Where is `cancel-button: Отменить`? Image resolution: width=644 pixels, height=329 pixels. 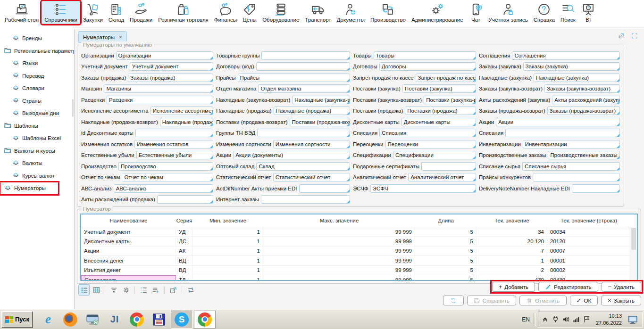
cancel-button: Отменить is located at coordinates (543, 301).